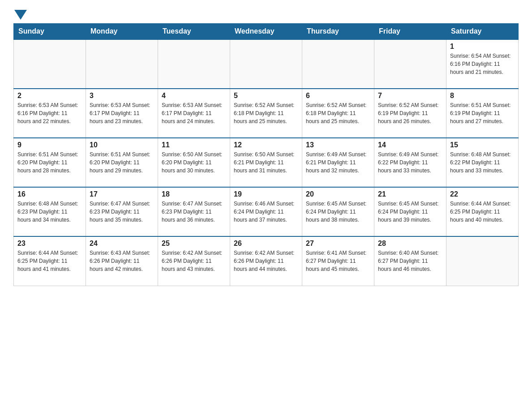  What do you see at coordinates (194, 96) in the screenshot?
I see `day-number: 4` at bounding box center [194, 96].